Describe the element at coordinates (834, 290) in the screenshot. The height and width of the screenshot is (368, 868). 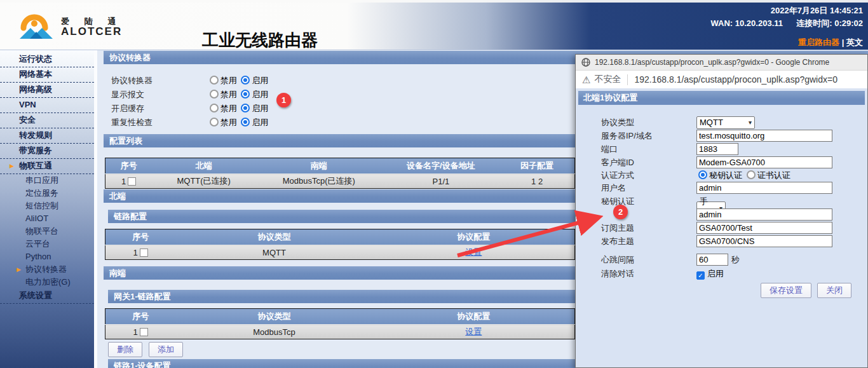
I see `close-button: 关闭` at that location.